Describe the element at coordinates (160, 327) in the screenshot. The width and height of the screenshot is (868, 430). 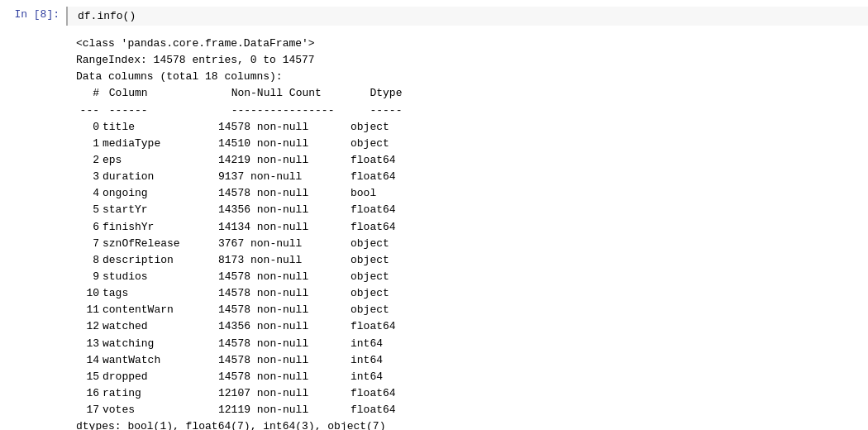
I see `row-col-name: watched` at that location.